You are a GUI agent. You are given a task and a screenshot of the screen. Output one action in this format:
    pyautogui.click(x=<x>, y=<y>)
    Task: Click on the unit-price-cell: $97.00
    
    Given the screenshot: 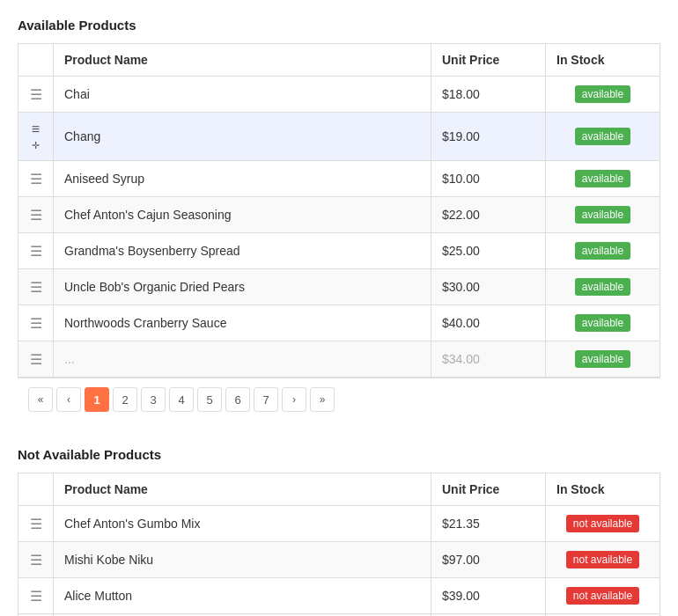 What is the action you would take?
    pyautogui.click(x=489, y=560)
    